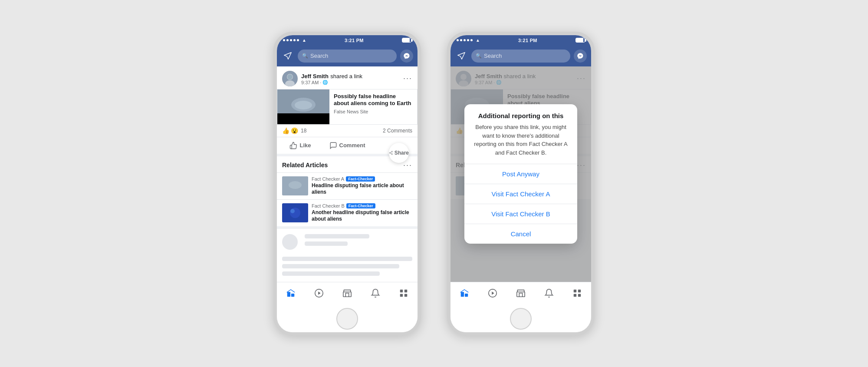 Image resolution: width=868 pixels, height=367 pixels. I want to click on article-title-1: Headline disputing false article about a…, so click(362, 189).